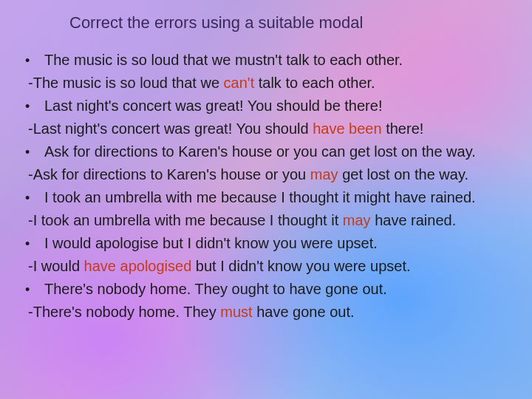  What do you see at coordinates (239, 83) in the screenshot?
I see `correction-span: can't` at bounding box center [239, 83].